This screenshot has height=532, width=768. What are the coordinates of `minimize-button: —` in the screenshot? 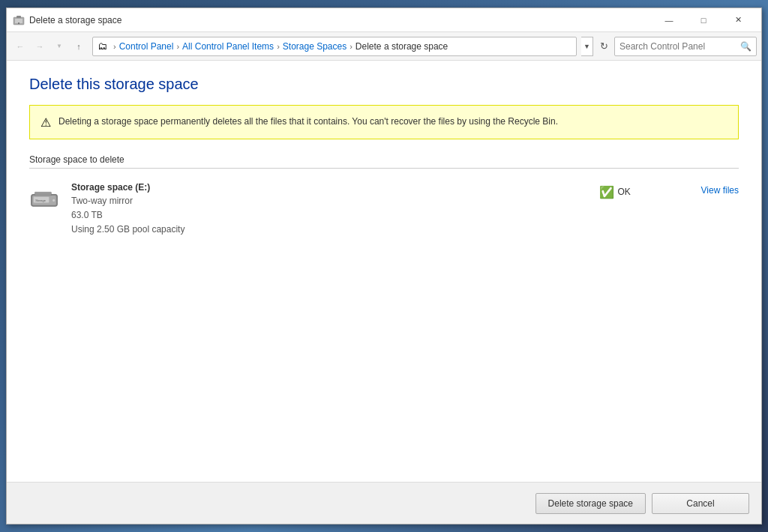 It's located at (669, 20).